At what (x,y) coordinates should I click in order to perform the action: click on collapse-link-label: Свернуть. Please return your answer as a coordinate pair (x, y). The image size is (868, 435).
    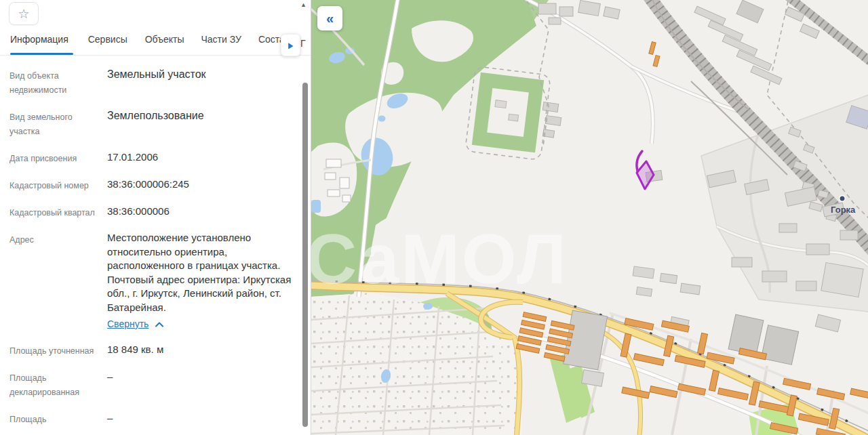
    Looking at the image, I should click on (127, 324).